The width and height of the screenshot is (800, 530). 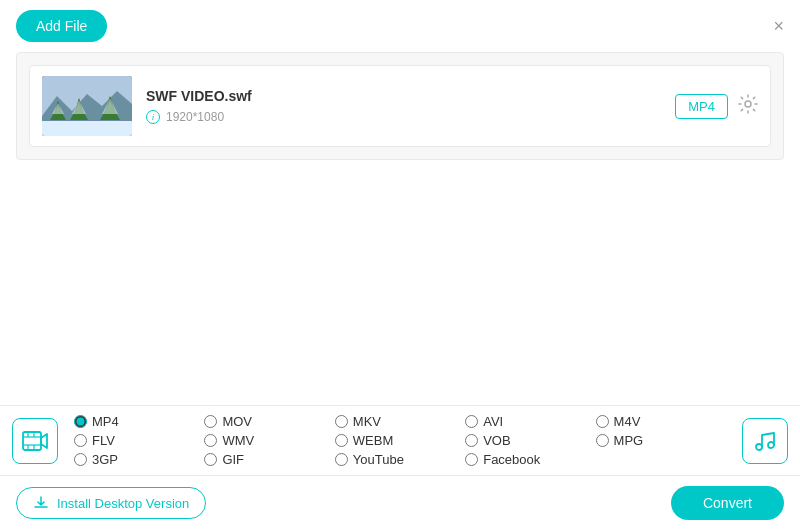 I want to click on format-label-mov: MOV, so click(x=237, y=422).